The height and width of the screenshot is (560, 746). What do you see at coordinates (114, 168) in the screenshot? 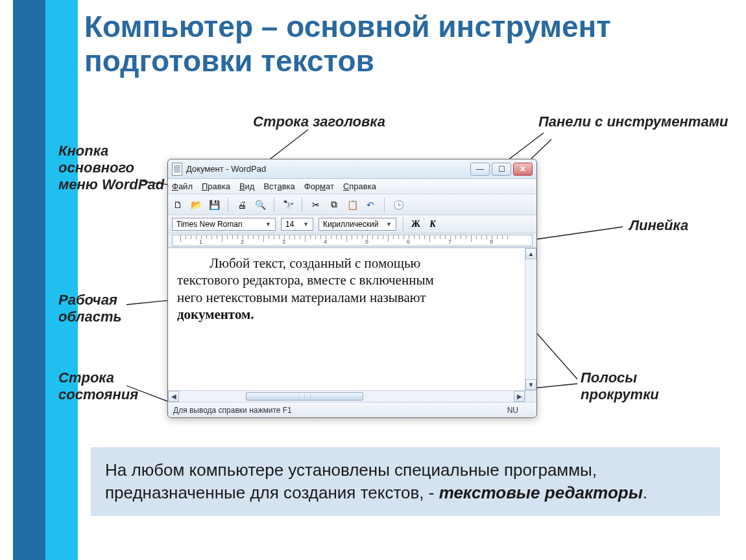
I see `callout-main-menu-button: Кнопка основного меню WordPad` at bounding box center [114, 168].